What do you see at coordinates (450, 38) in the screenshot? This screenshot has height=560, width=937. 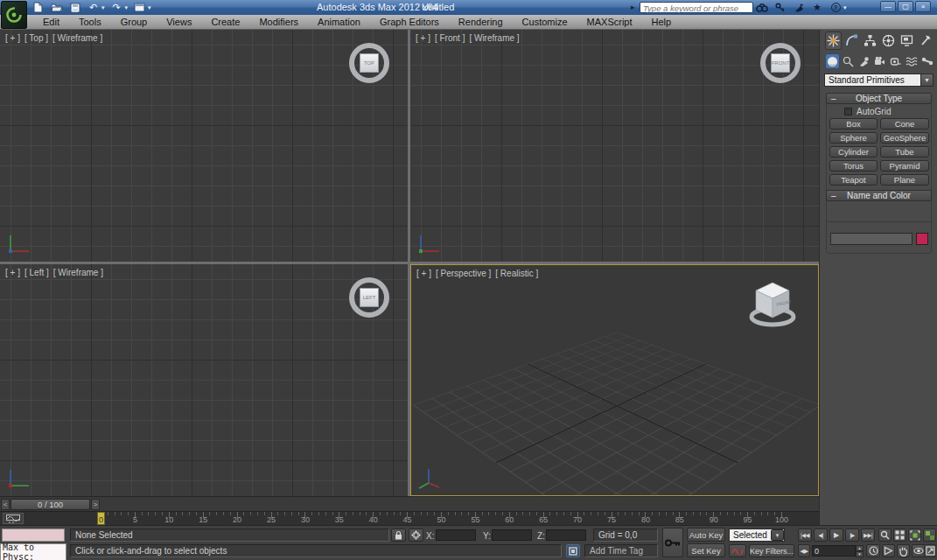 I see `viewport-name: [ Front ]` at bounding box center [450, 38].